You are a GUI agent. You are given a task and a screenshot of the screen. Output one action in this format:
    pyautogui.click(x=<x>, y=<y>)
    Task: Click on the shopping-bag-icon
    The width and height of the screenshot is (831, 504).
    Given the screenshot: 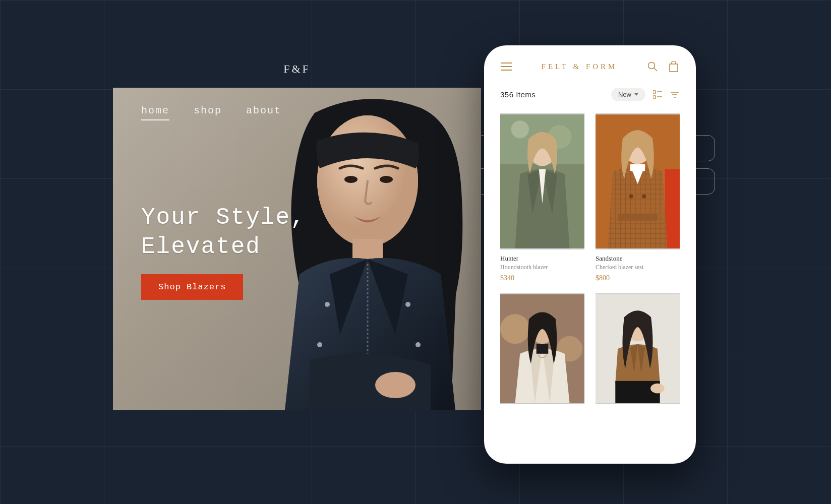 What is the action you would take?
    pyautogui.click(x=674, y=67)
    